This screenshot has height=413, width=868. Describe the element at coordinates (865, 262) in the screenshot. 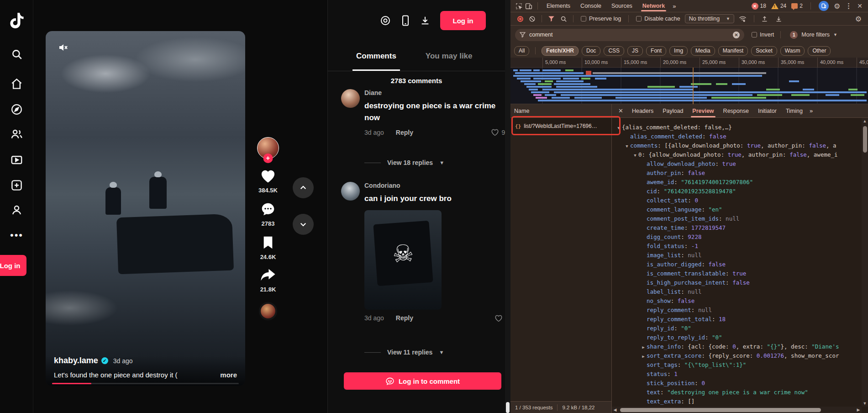

I see `preview-vertical-scrollbar: ▲ ▼` at that location.